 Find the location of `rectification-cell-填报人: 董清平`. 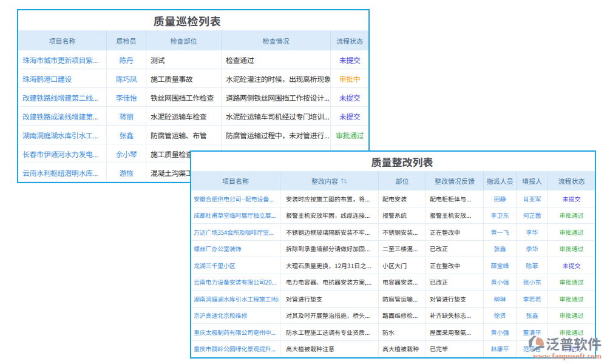

rectification-cell-填报人: 董清平 is located at coordinates (532, 332).